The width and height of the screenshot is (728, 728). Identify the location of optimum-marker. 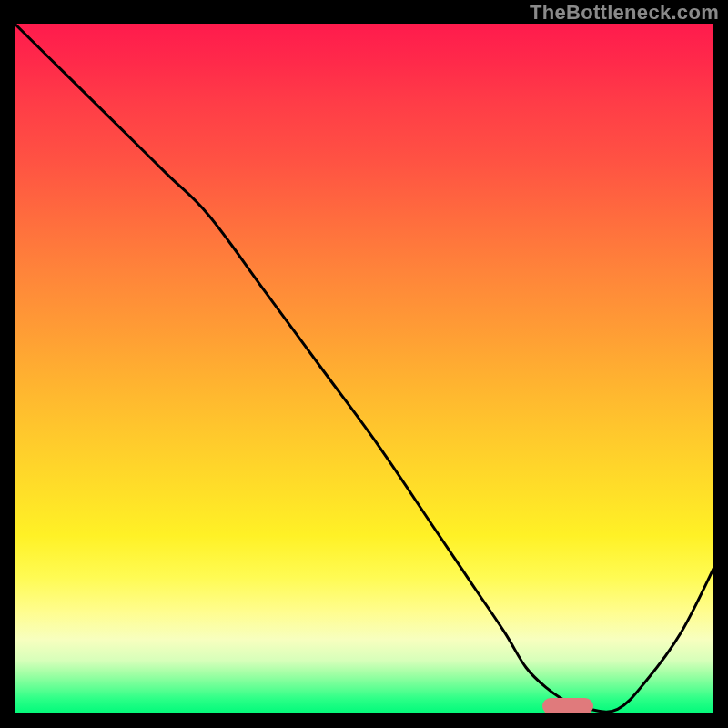
(568, 706).